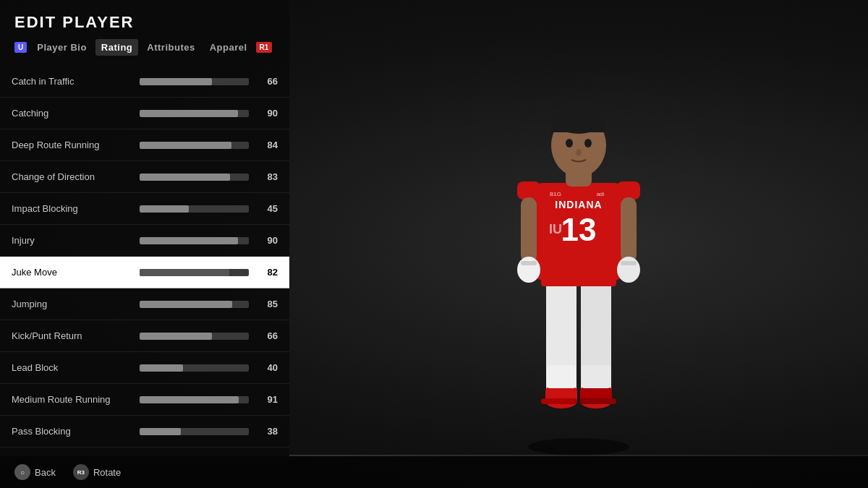 The width and height of the screenshot is (868, 488). I want to click on rotate-icon: R3, so click(81, 472).